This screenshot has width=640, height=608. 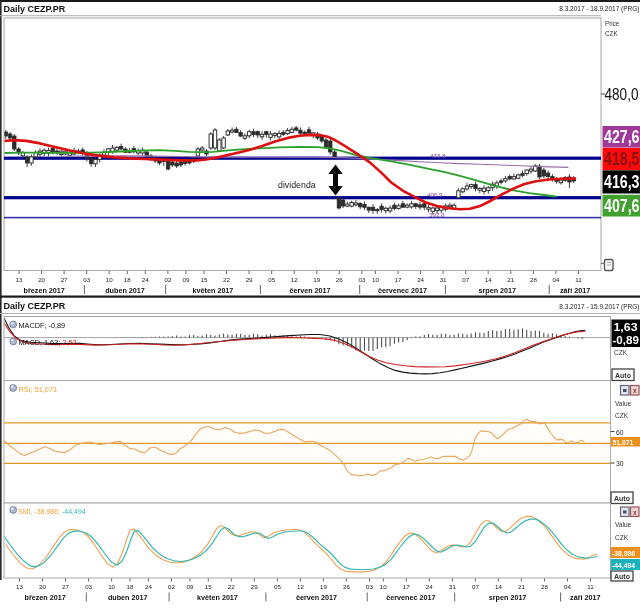 I want to click on svg-text: 30, so click(x=620, y=464).